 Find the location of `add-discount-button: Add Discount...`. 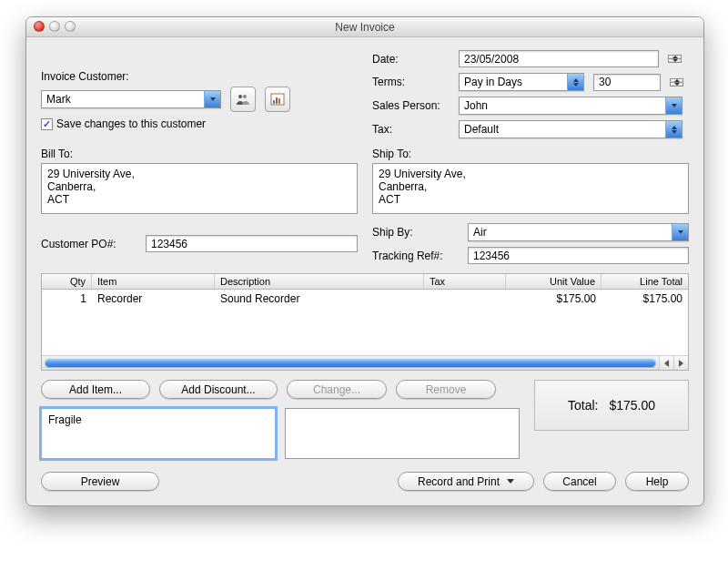

add-discount-button: Add Discount... is located at coordinates (218, 390).